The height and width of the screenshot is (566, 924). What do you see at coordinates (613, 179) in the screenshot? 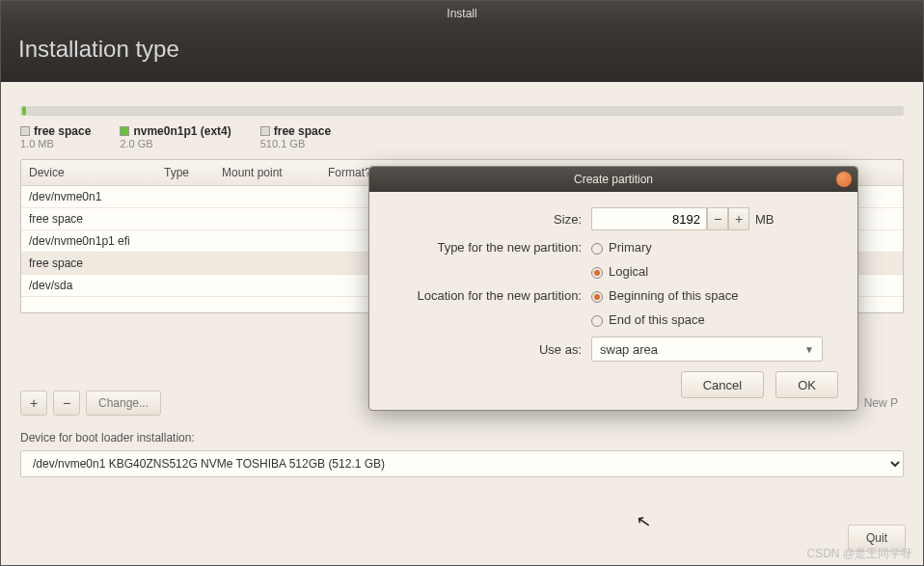
I see `dialog-titlebar: Create partition` at bounding box center [613, 179].